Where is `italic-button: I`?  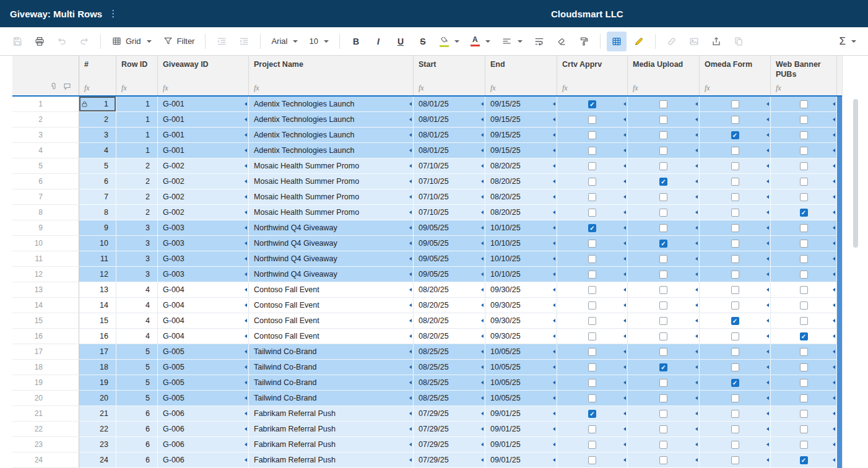 italic-button: I is located at coordinates (378, 41).